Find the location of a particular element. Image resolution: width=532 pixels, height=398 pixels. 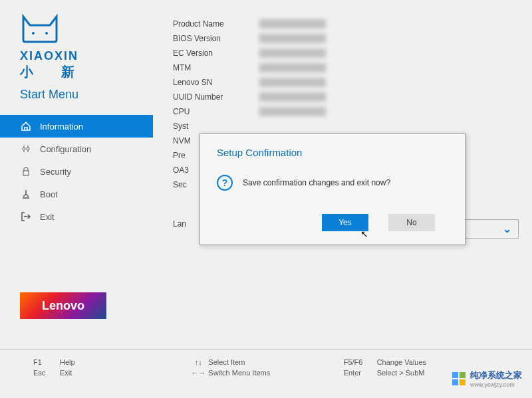

boot-icon is located at coordinates (26, 194).